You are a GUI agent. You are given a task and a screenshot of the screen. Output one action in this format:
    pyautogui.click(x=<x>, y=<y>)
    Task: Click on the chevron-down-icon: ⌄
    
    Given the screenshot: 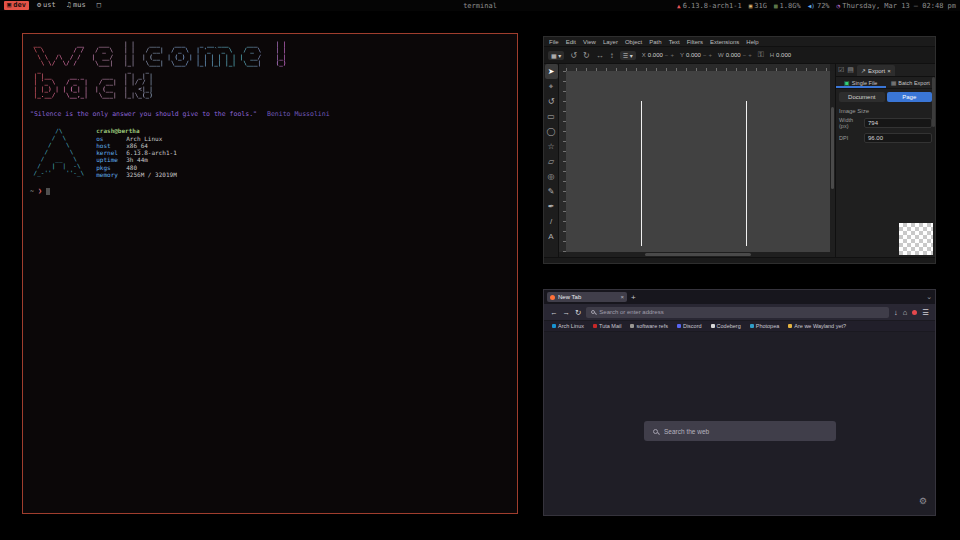 What is the action you would take?
    pyautogui.click(x=929, y=297)
    